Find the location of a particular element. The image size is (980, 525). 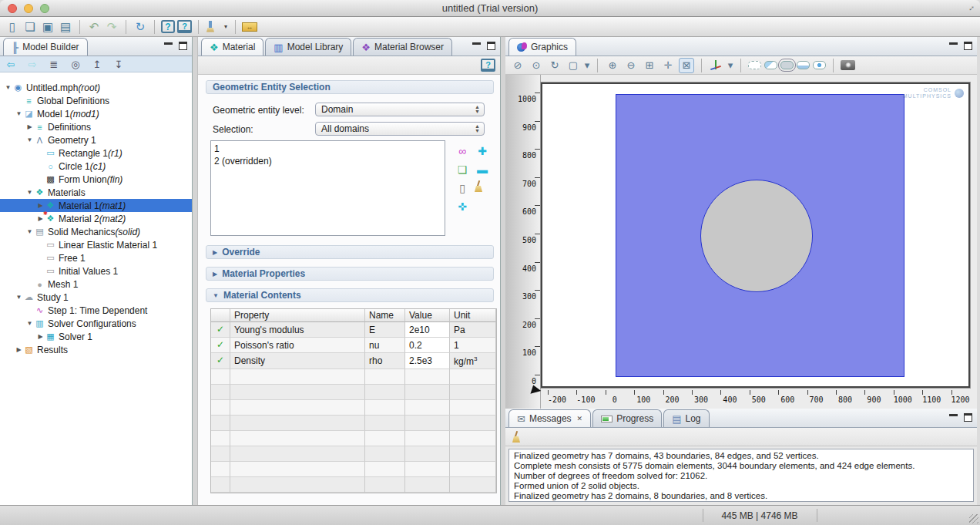

axis-orientation-dropdown-icon: ▾ is located at coordinates (730, 66).